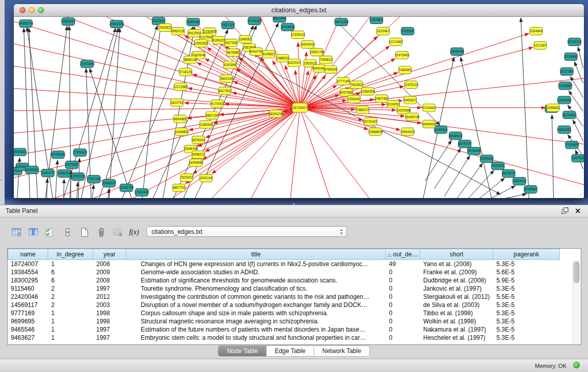 The image size is (588, 372). What do you see at coordinates (407, 132) in the screenshot?
I see `network-node: 19654923` at bounding box center [407, 132].